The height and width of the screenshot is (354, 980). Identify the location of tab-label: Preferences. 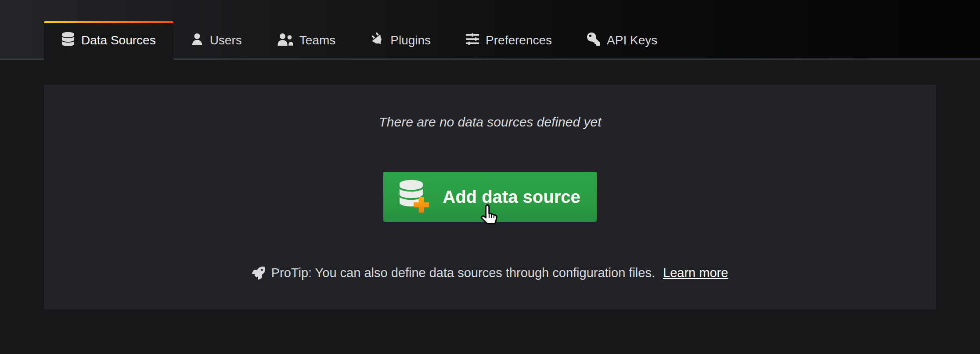
(519, 40).